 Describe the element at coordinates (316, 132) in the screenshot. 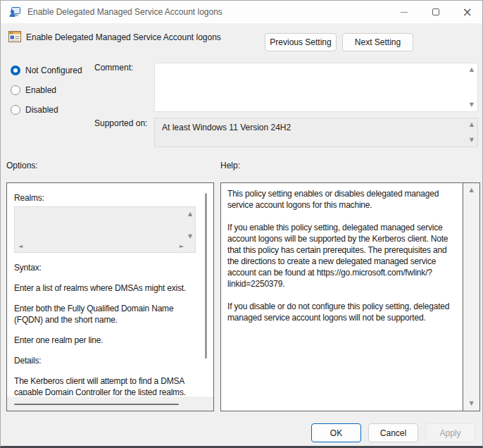

I see `supported-on-box: At least Windows 11 Version 24H2 ▲ ▼` at that location.